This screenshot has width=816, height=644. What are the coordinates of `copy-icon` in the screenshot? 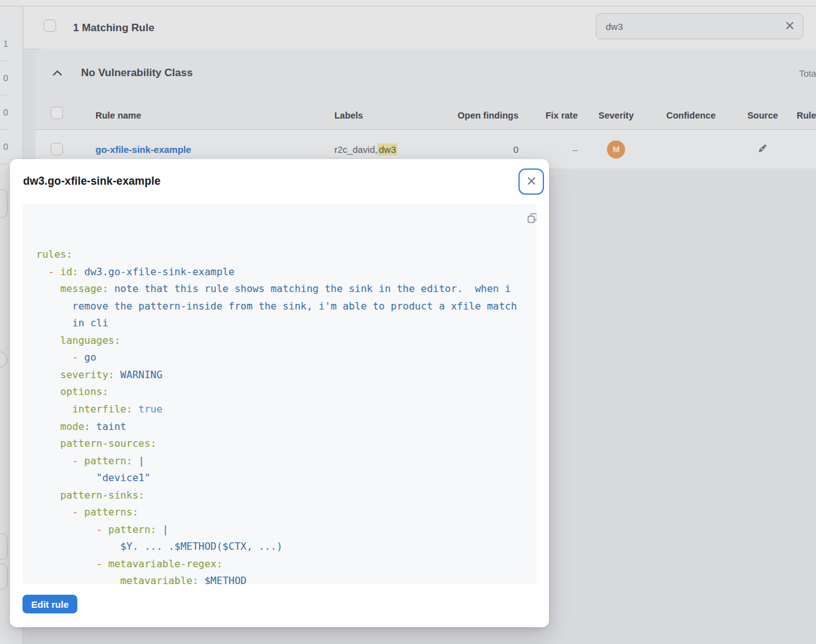 It's located at (520, 220).